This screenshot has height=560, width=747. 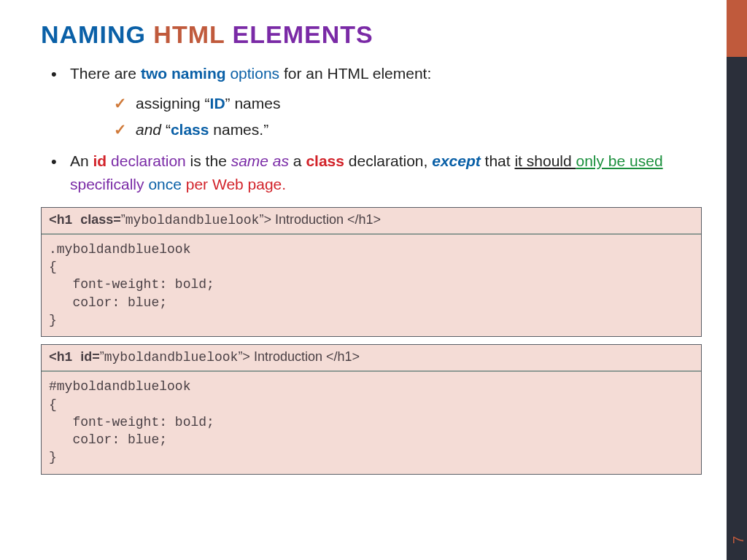 I want to click on text: declaration,, so click(x=388, y=160).